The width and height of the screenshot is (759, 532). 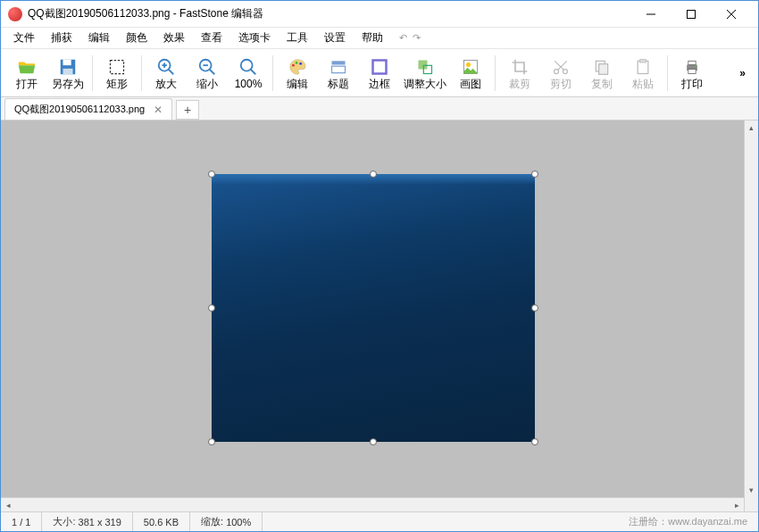 I want to click on size-label: 大小:, so click(x=64, y=521).